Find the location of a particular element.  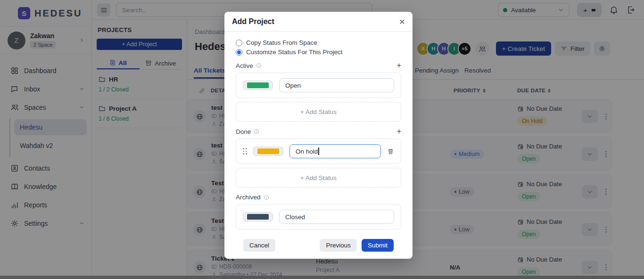

status-row-done: On hold is located at coordinates (319, 151).